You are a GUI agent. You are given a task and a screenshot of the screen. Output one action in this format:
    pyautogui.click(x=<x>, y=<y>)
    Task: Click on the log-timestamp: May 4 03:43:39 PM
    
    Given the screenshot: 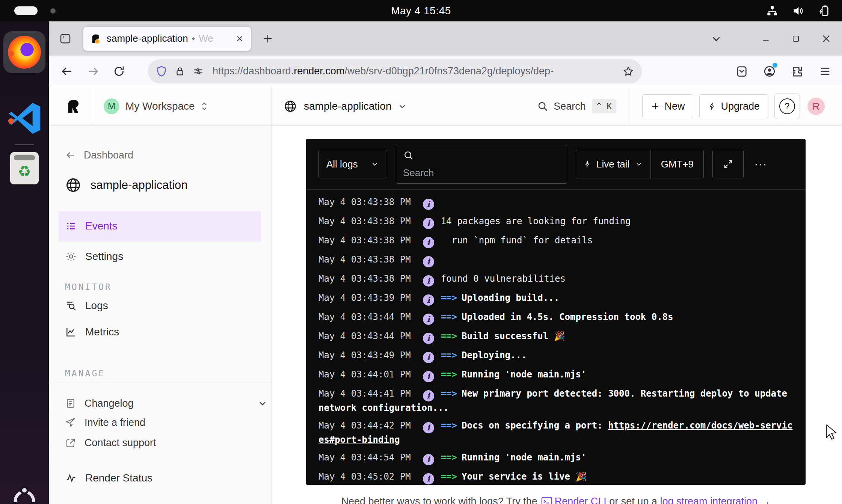 What is the action you would take?
    pyautogui.click(x=365, y=298)
    